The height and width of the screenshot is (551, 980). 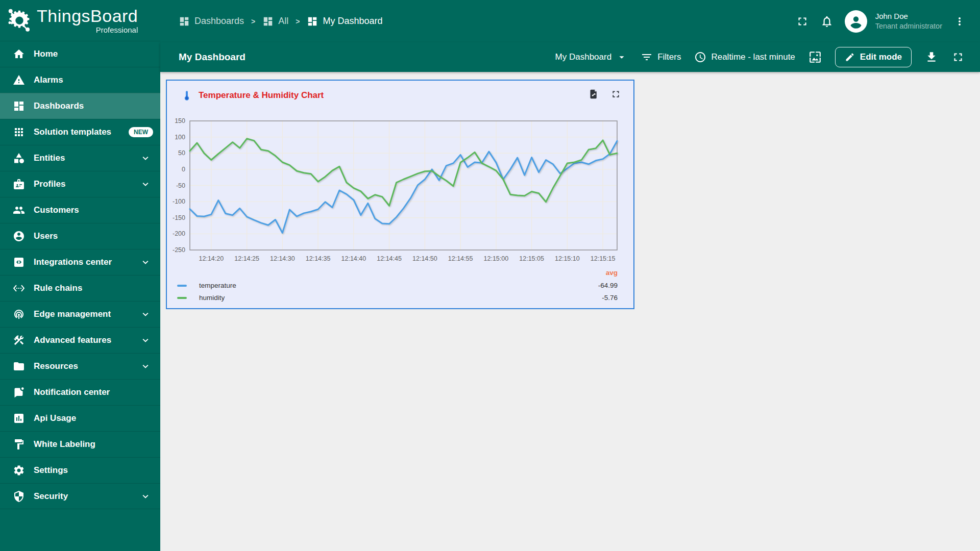 I want to click on widget-fullscreen-icon, so click(x=616, y=94).